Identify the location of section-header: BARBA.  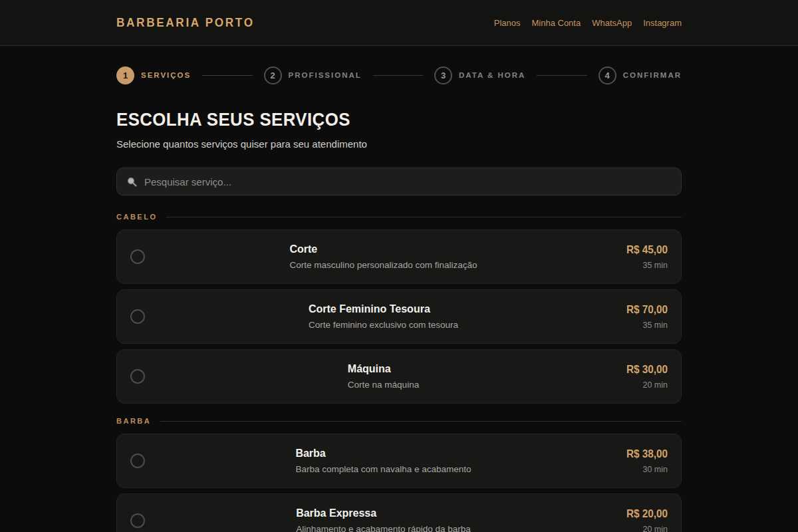
(399, 421).